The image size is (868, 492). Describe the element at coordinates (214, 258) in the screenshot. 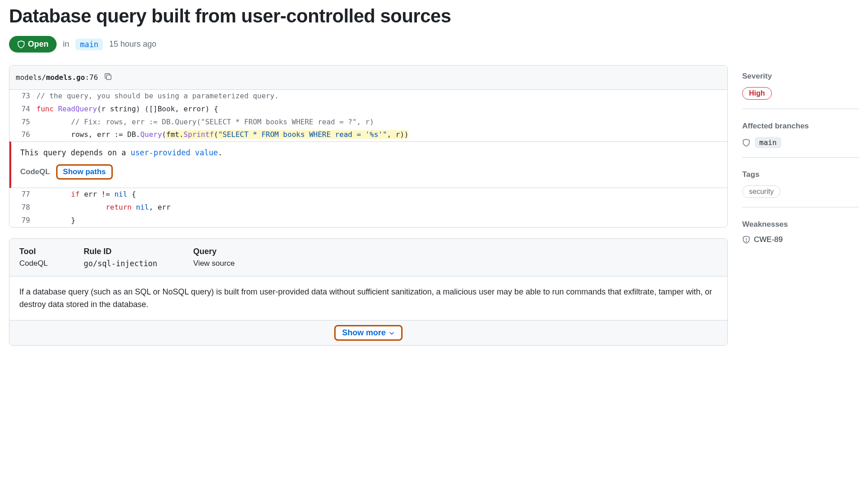

I see `info-query: Query View source` at that location.